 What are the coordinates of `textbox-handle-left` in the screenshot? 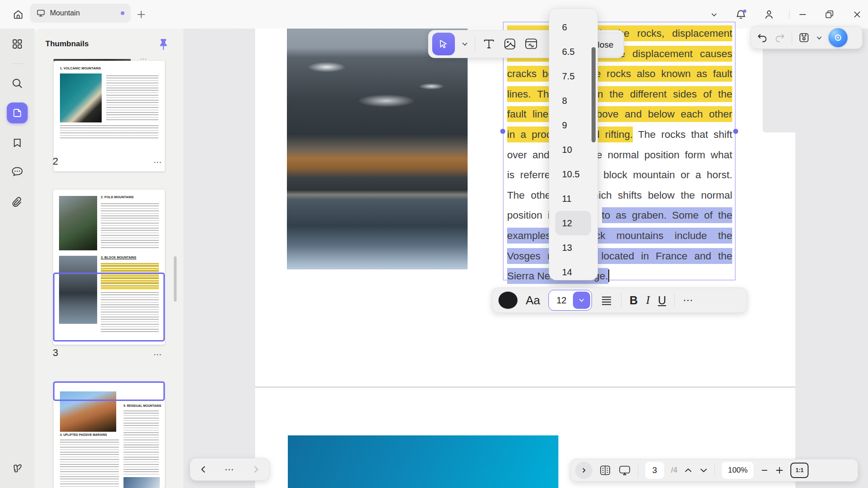 It's located at (503, 132).